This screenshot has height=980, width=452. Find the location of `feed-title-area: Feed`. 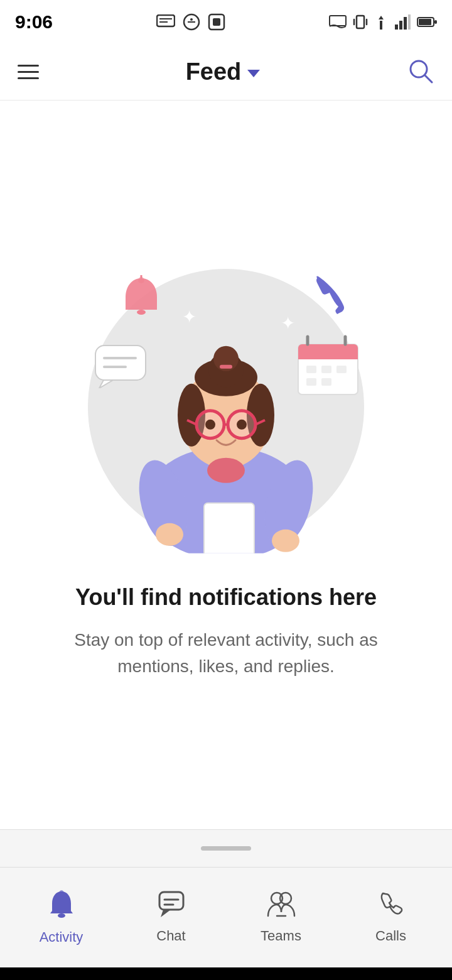

feed-title-area: Feed is located at coordinates (223, 72).